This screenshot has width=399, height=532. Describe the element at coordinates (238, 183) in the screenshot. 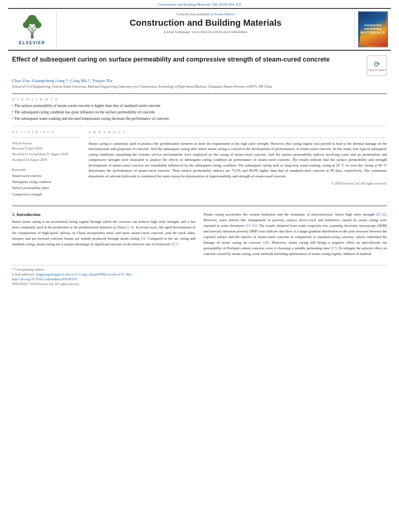

I see `copyright-line: © 2018 Elsevier Ltd. All rights reserved…` at that location.